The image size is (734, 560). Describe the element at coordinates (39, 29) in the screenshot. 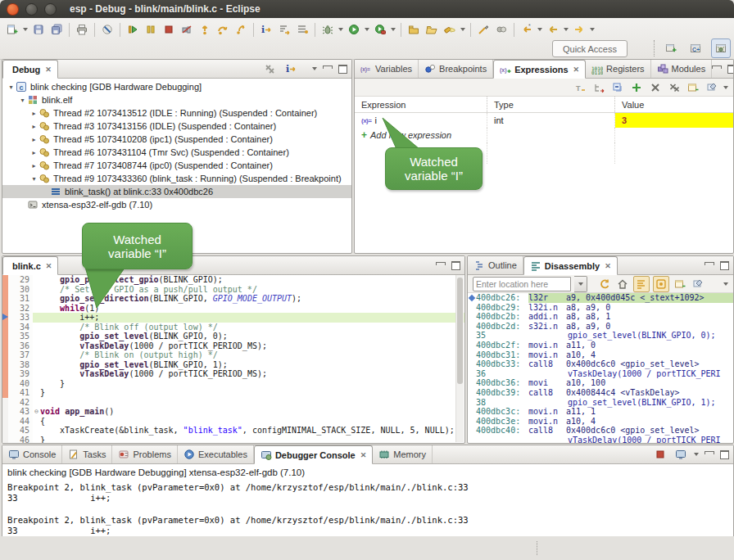

I see `save-button` at that location.